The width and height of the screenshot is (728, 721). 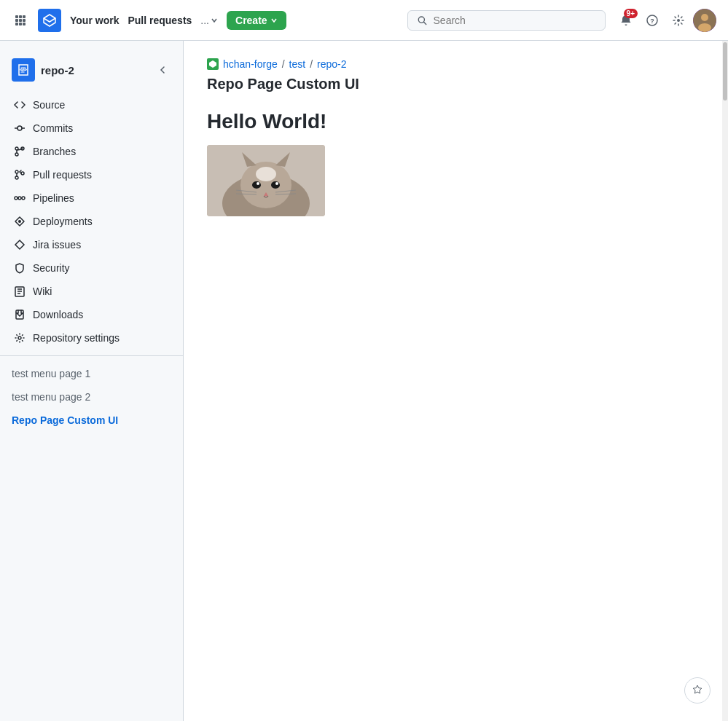 What do you see at coordinates (20, 175) in the screenshot?
I see `pr-icon` at bounding box center [20, 175].